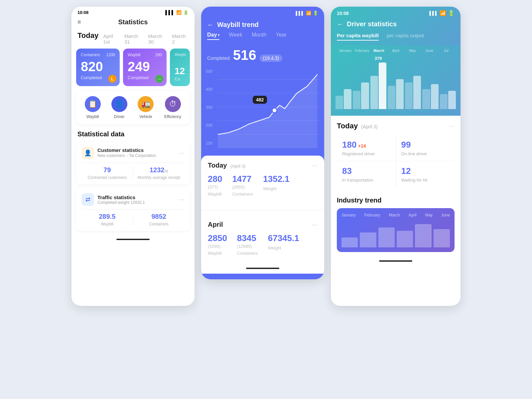 The width and height of the screenshot is (532, 399). Describe the element at coordinates (358, 37) in the screenshot. I see `driver-tab-waybill: Per capita waybill` at that location.